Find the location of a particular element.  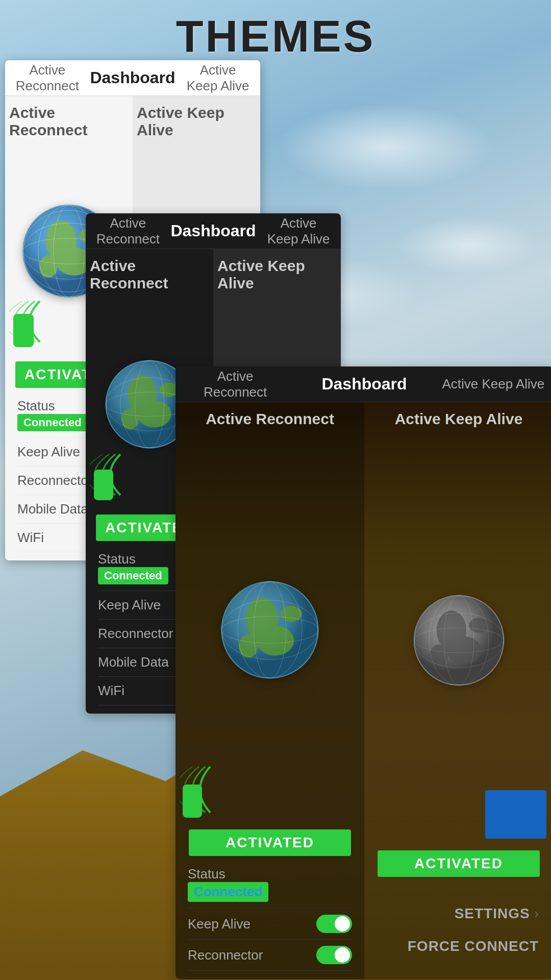

panel-reconnect-title-card2: Active Reconnect is located at coordinates (149, 275).